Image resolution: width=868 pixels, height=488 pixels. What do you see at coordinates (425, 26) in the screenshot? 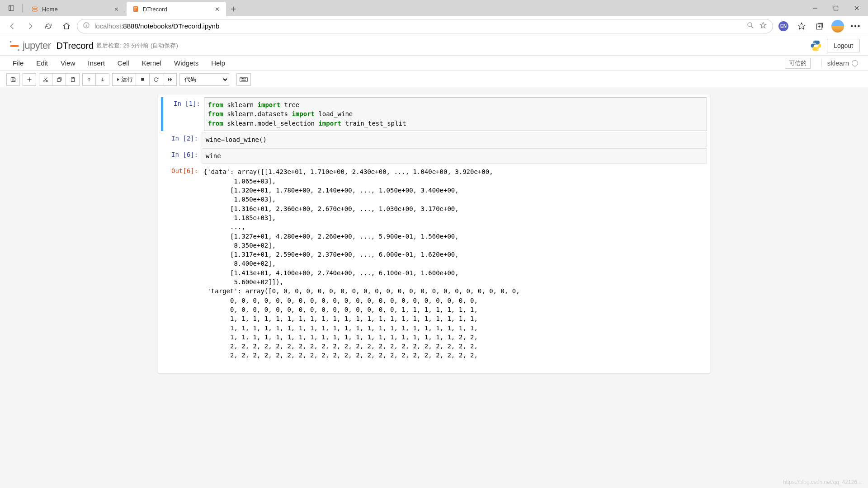
I see `url-input: localhost:8888/notebooks/DTrecord.ipynb` at bounding box center [425, 26].